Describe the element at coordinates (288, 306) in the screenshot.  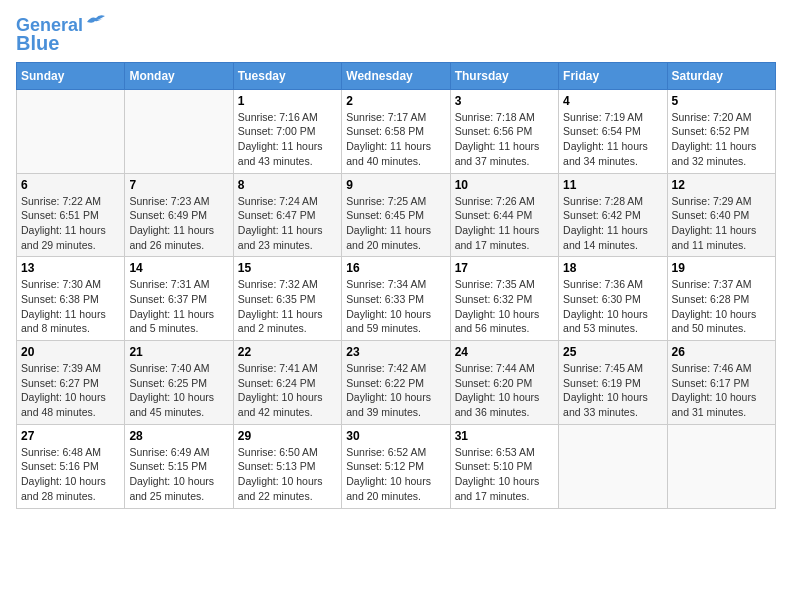
I see `day-info: Sunrise: 7:32 AM Sunset: 6:35 PM Dayligh…` at that location.